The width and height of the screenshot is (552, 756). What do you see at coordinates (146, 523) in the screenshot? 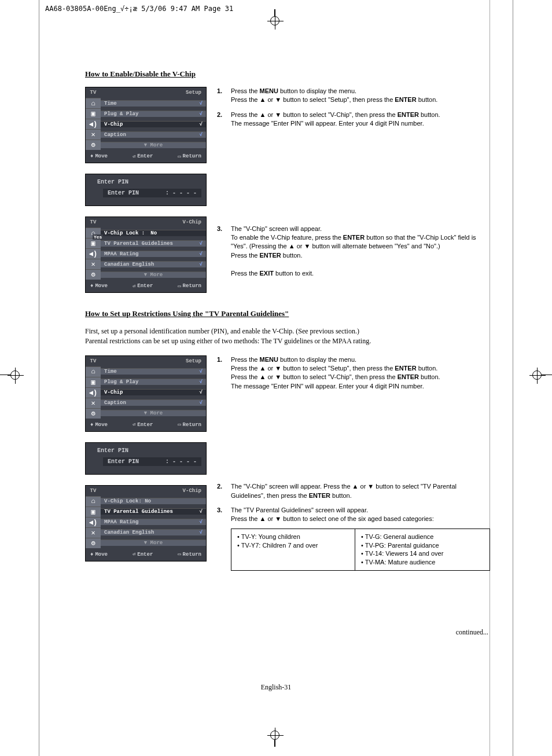
I see `osd-vchip-menu: TV V-Chip ⌂V-Chip Lock: No ▣TV Parental …` at bounding box center [146, 523].